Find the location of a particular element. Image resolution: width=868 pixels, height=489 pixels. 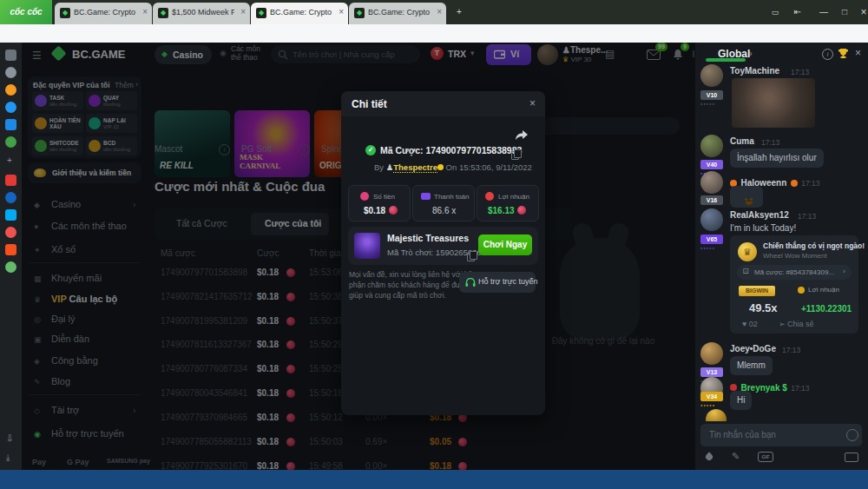

room-active-indicator is located at coordinates (726, 60).